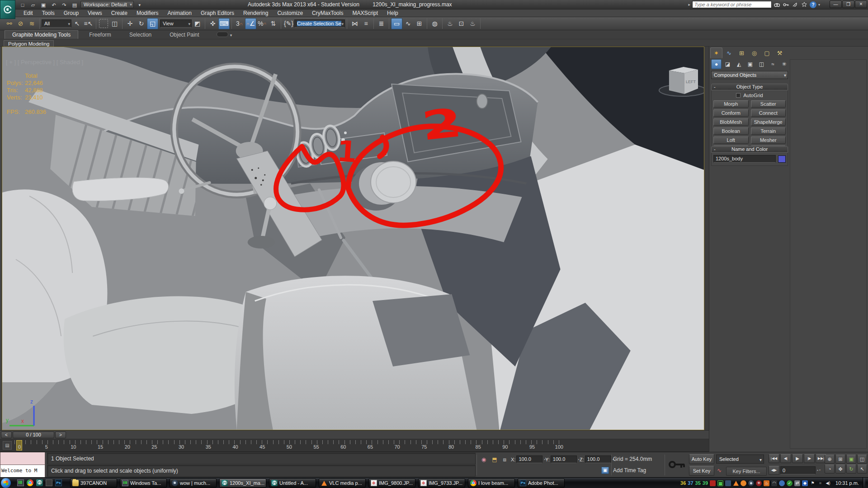  I want to click on key-step-mode-toggle: ◀▶, so click(774, 470).